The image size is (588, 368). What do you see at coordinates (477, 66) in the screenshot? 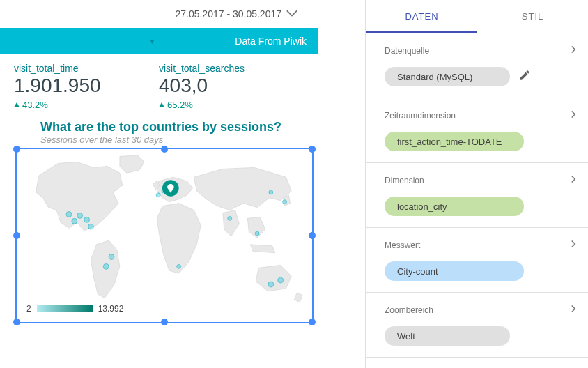
I see `section-datasource: Datenquelle Standard (MySQL)` at bounding box center [477, 66].